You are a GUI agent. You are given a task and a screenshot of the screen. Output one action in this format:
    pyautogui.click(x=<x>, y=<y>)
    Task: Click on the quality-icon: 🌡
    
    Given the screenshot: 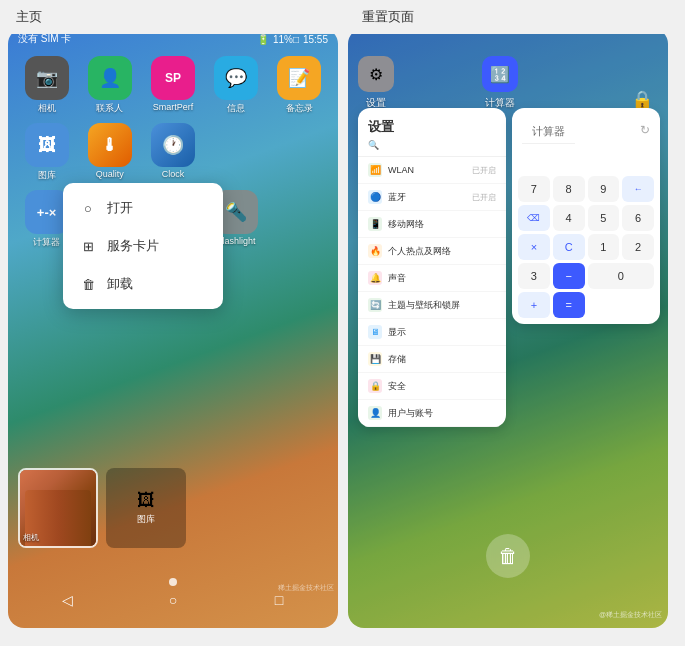 What is the action you would take?
    pyautogui.click(x=110, y=145)
    